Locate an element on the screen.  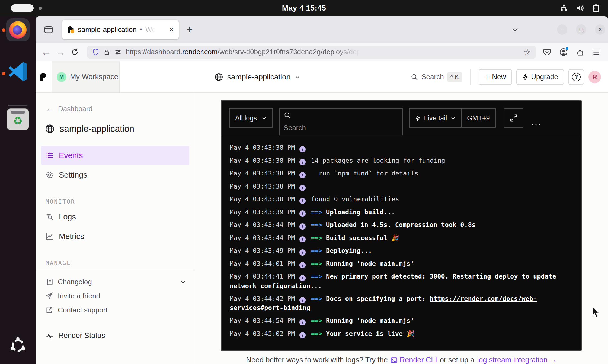
render-logo is located at coordinates (44, 77).